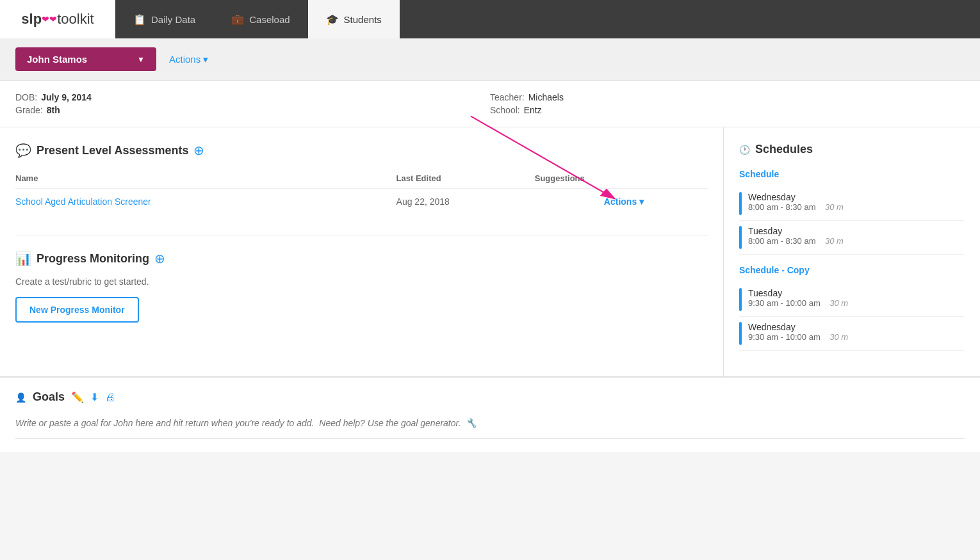 This screenshot has height=560, width=980. What do you see at coordinates (852, 204) in the screenshot?
I see `schedule-item: Wednesday 8:00 am - 8:30 am 30 m` at bounding box center [852, 204].